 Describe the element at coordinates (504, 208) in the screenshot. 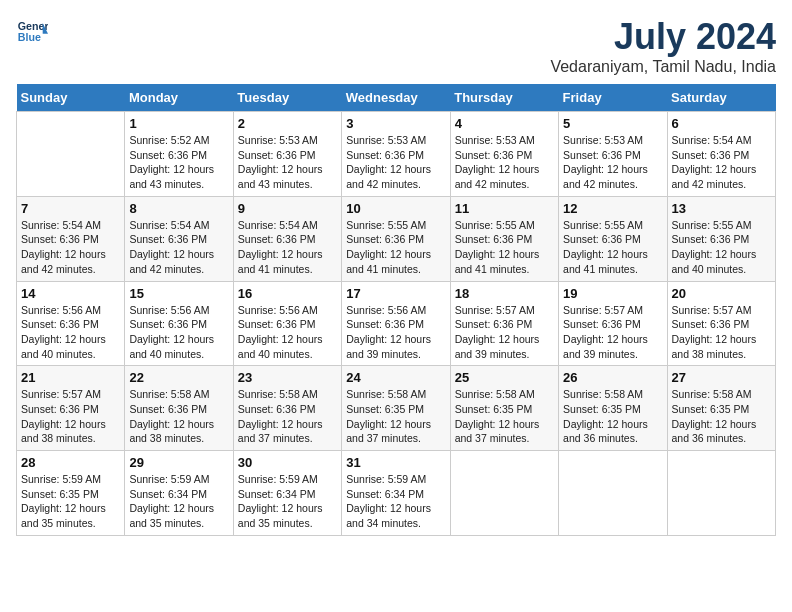

I see `day-number: 11` at that location.